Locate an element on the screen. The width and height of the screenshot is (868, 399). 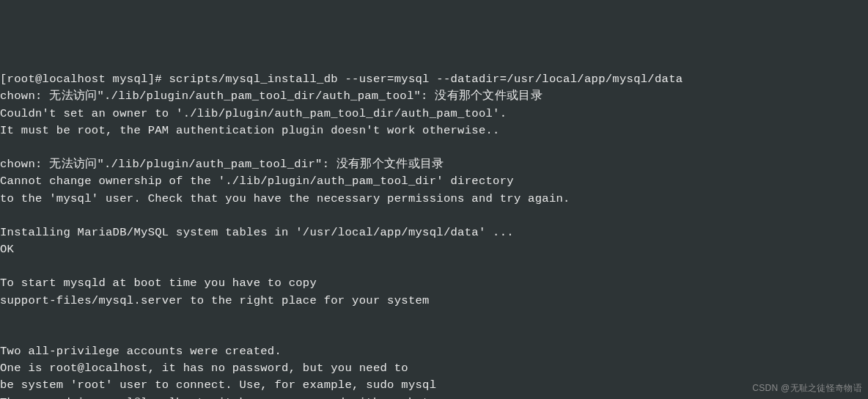
terminal-line: Couldn't set an owner to './lib/plugin/a… is located at coordinates (434, 114).